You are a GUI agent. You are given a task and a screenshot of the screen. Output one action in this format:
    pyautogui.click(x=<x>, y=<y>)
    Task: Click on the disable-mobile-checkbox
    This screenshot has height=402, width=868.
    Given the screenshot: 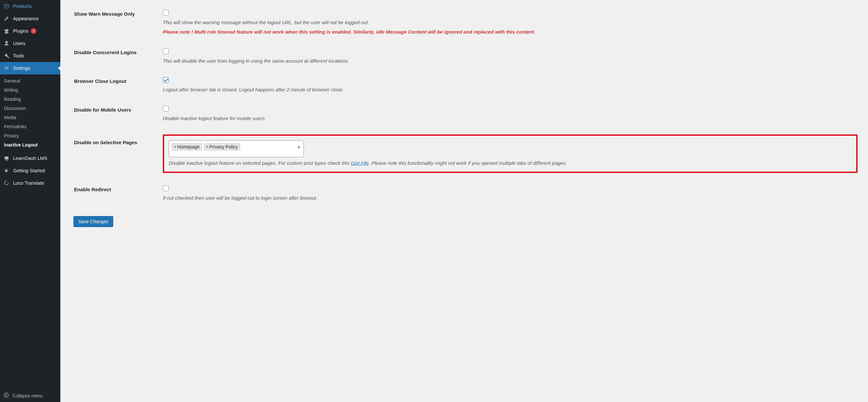 What is the action you would take?
    pyautogui.click(x=166, y=109)
    